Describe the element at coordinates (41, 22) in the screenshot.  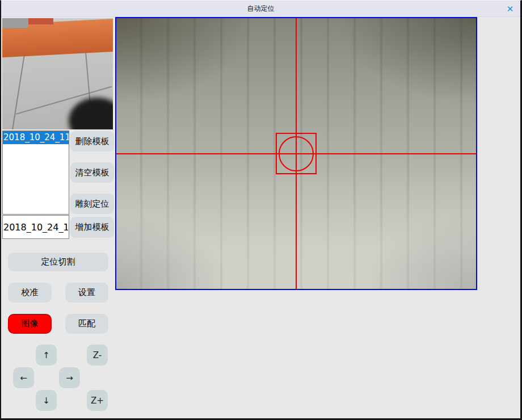
I see `thumbnail-red-decor` at that location.